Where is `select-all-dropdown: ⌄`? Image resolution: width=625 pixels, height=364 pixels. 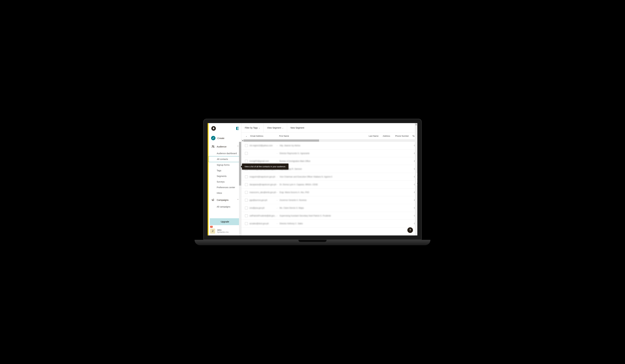 select-all-dropdown: ⌄ is located at coordinates (247, 136).